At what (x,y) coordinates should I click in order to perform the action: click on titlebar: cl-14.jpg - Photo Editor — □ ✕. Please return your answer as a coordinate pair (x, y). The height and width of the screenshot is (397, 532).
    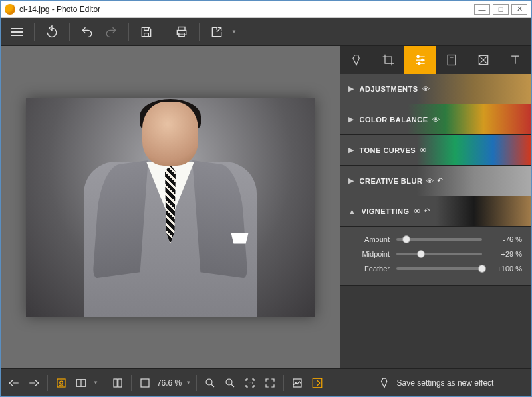
    Looking at the image, I should click on (266, 9).